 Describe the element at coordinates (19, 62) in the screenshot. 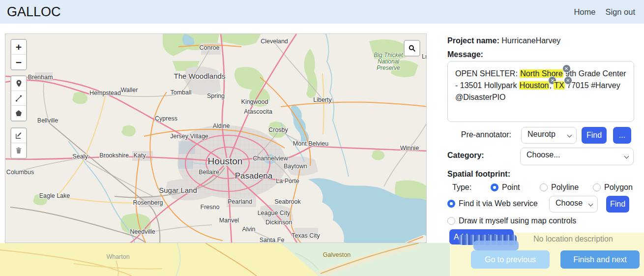

I see `zoom-out-button: −` at that location.